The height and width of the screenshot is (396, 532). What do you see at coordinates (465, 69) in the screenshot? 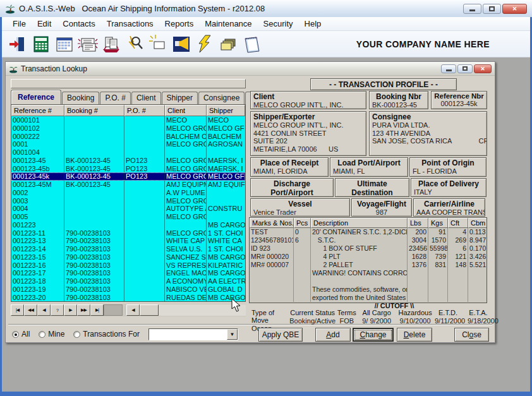
I see `dialog-restore-button` at bounding box center [465, 69].